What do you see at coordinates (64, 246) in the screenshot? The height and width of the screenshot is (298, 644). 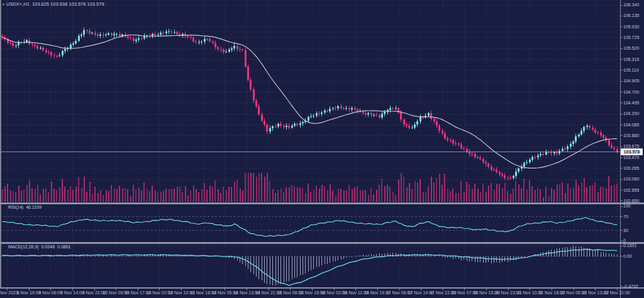 I see `macd-signal-value: 0.0861` at bounding box center [64, 246].